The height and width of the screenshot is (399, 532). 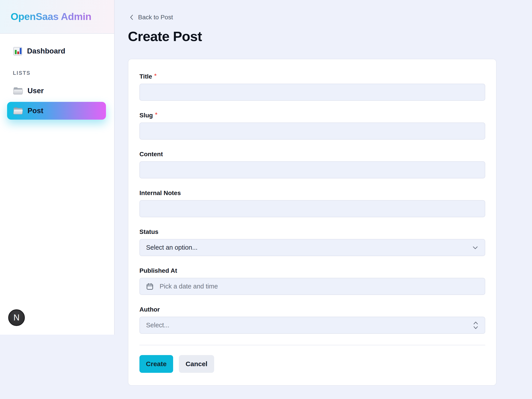 I want to click on form-divider, so click(x=312, y=345).